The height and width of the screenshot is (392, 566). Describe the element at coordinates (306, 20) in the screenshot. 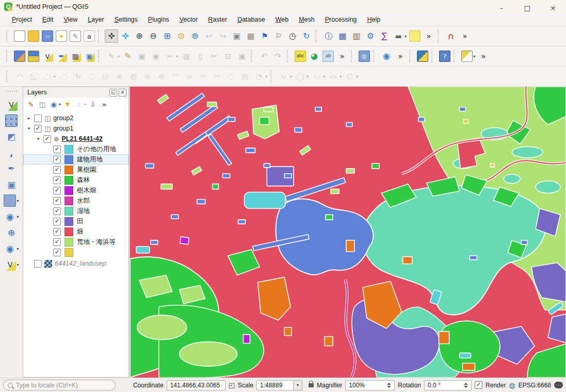

I see `menu-mesh: Mesh` at that location.